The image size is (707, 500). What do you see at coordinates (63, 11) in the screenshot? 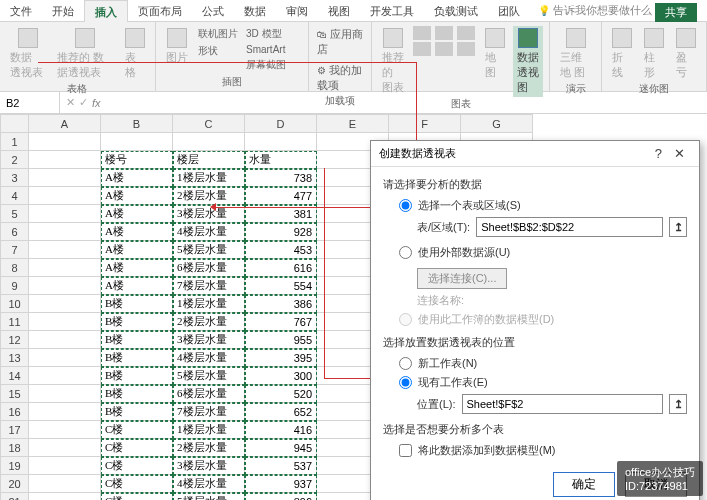
I see `tab-开始: 开始` at bounding box center [63, 11].